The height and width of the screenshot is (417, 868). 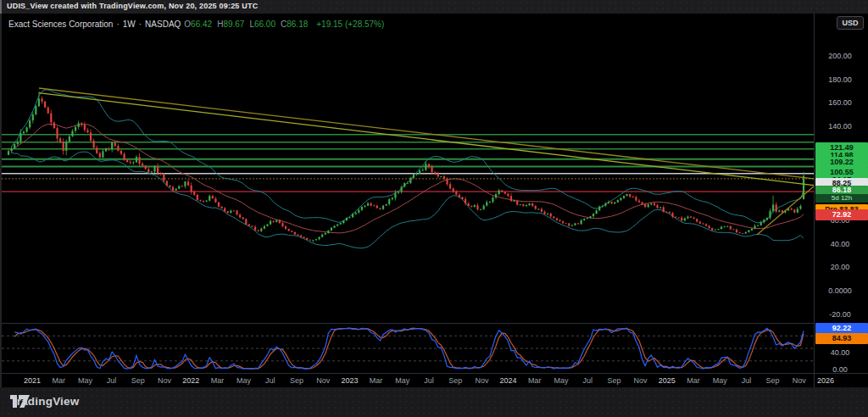 What do you see at coordinates (842, 194) in the screenshot?
I see `last-price-label: 86.185d 12h` at bounding box center [842, 194].